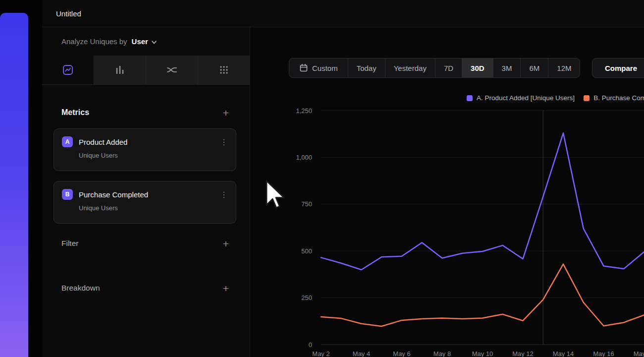  Describe the element at coordinates (304, 68) in the screenshot. I see `calendar-icon` at that location.